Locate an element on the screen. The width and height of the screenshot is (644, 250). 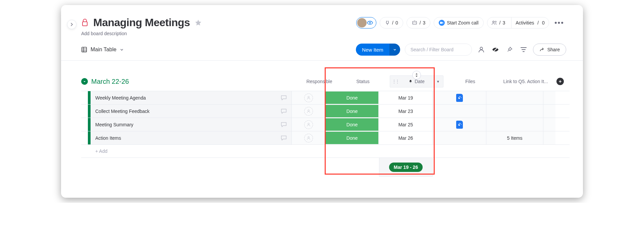
row-name-cell: Meeting Summary is located at coordinates (191, 125).